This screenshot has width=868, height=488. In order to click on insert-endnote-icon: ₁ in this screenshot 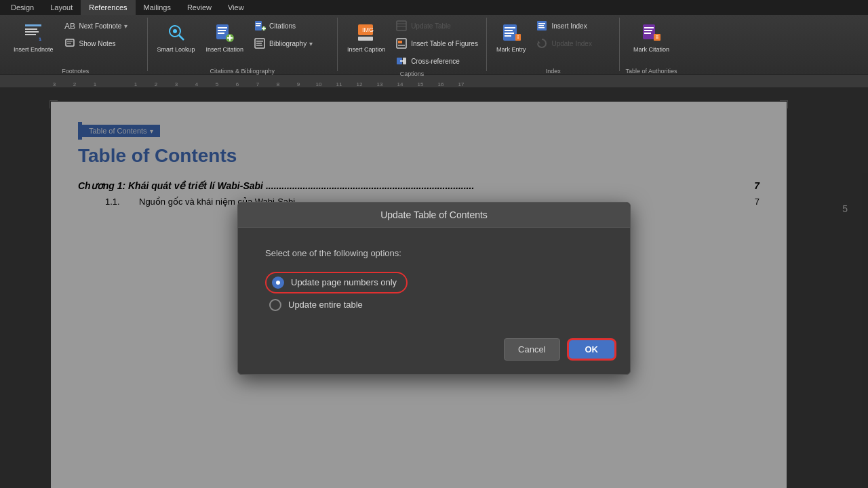, I will do `click(33, 33)`.